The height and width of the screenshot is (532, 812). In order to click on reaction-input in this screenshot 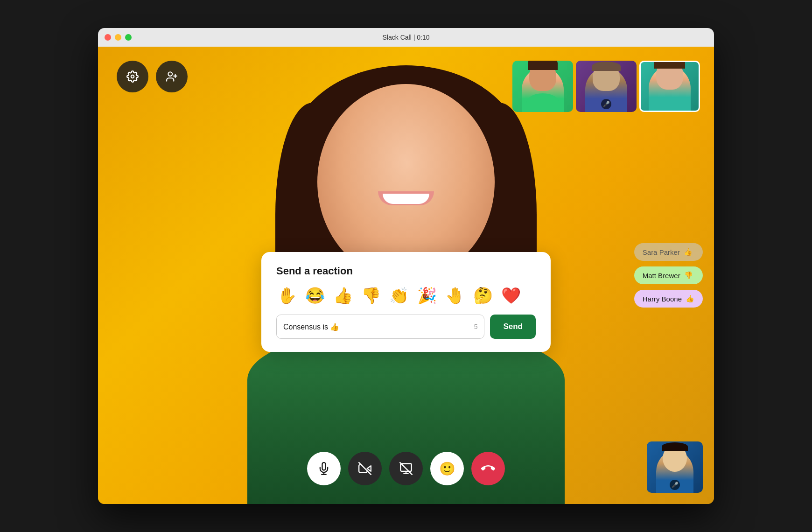, I will do `click(377, 327)`.